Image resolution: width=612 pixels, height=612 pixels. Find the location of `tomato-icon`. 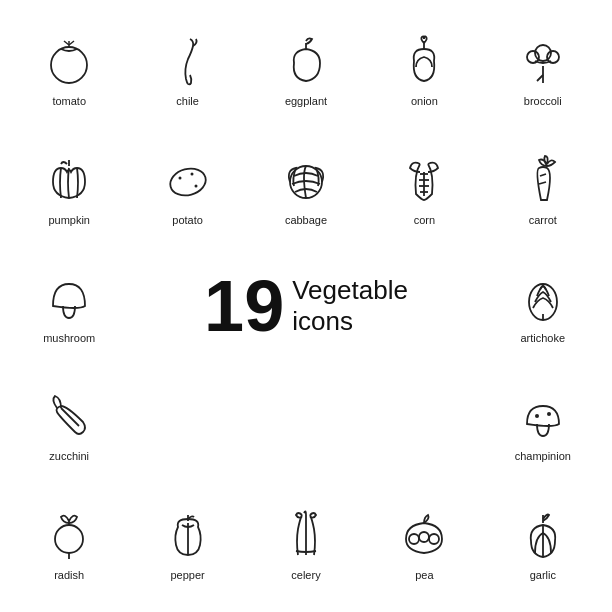

tomato-icon is located at coordinates (69, 61).